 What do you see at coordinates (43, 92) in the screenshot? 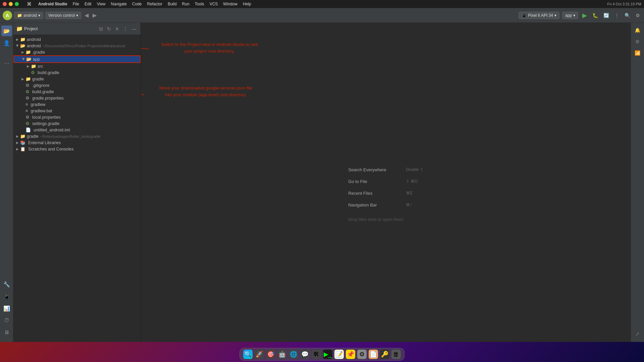
I see `tree-item-label: build.gradle` at bounding box center [43, 92].